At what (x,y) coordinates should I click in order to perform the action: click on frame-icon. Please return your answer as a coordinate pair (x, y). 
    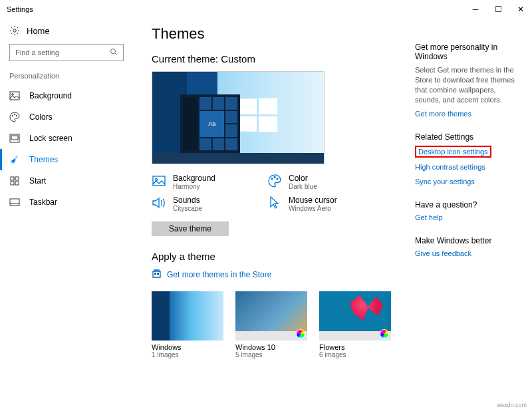
    Looking at the image, I should click on (15, 138).